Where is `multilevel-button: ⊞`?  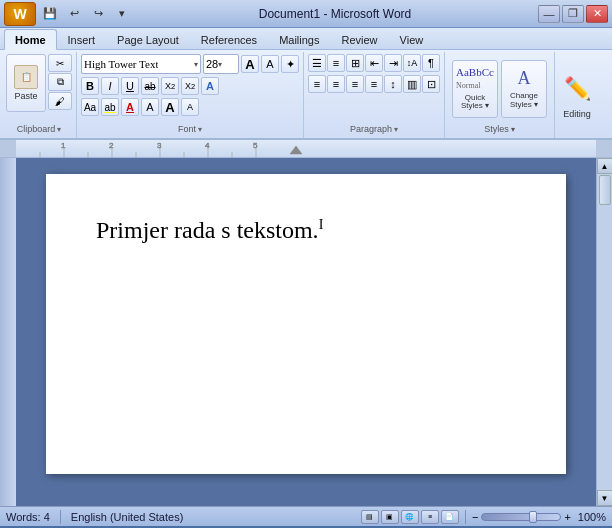
multilevel-button: ⊞ is located at coordinates (355, 63).